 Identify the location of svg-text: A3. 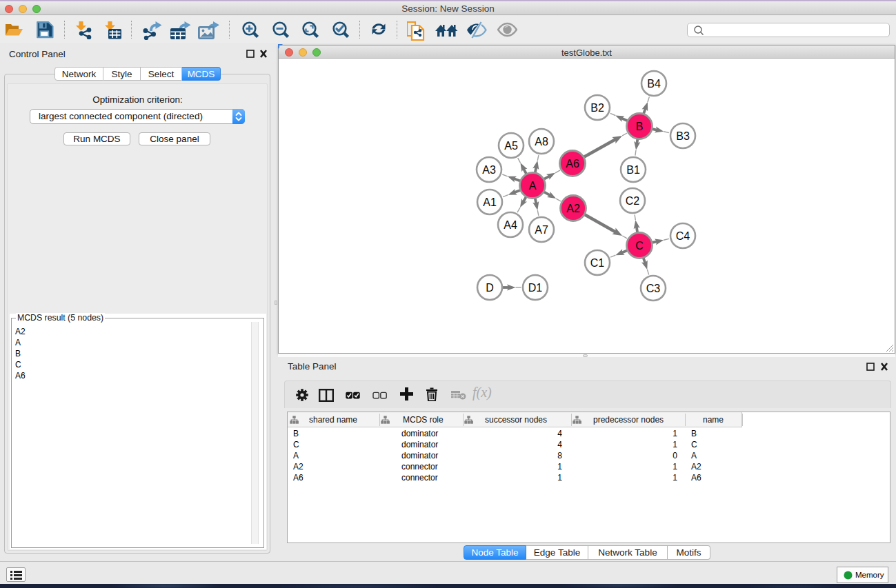
(489, 170).